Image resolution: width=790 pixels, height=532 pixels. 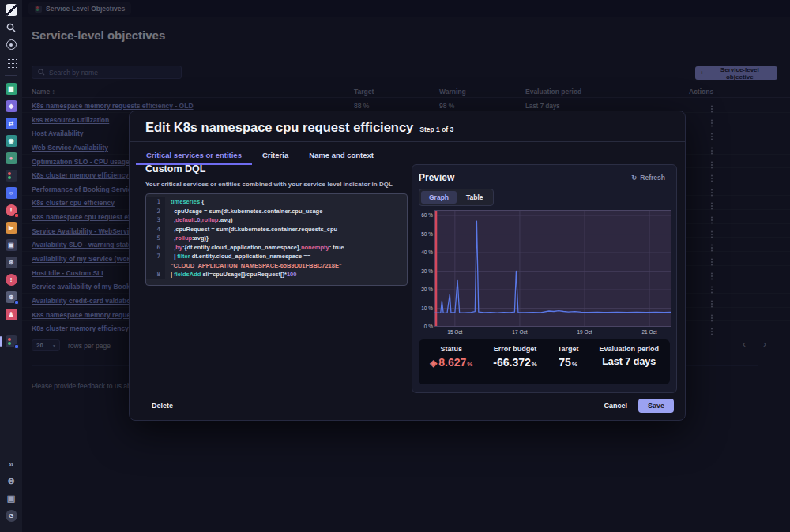 What do you see at coordinates (408, 142) in the screenshot?
I see `modal-header-divider` at bounding box center [408, 142].